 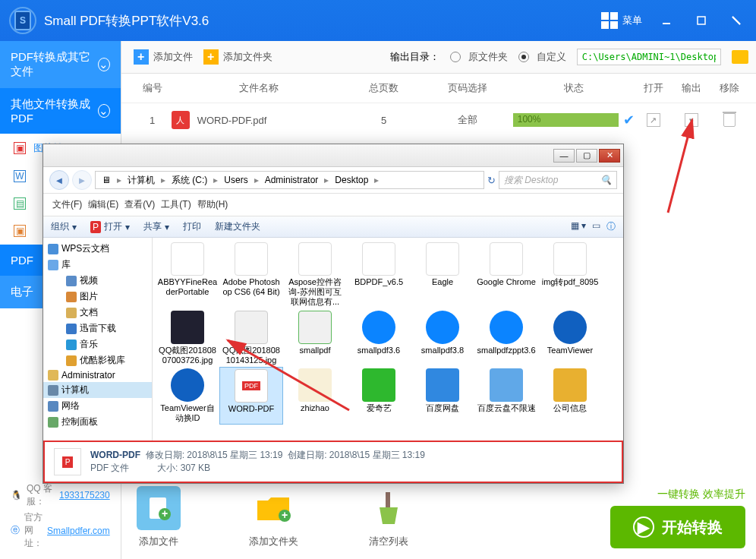 What do you see at coordinates (492, 181) in the screenshot?
I see `refresh-button: ↻` at bounding box center [492, 181].